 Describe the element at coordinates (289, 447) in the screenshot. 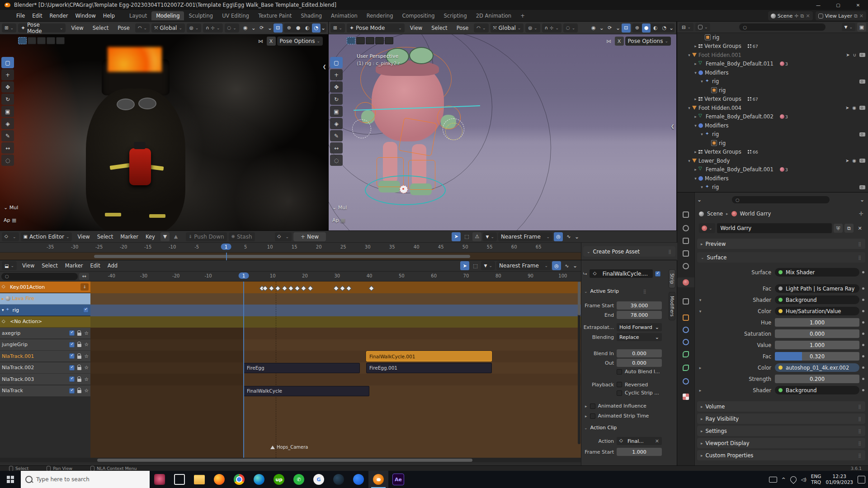

I see `timeline-marker: Hops_Camera` at that location.